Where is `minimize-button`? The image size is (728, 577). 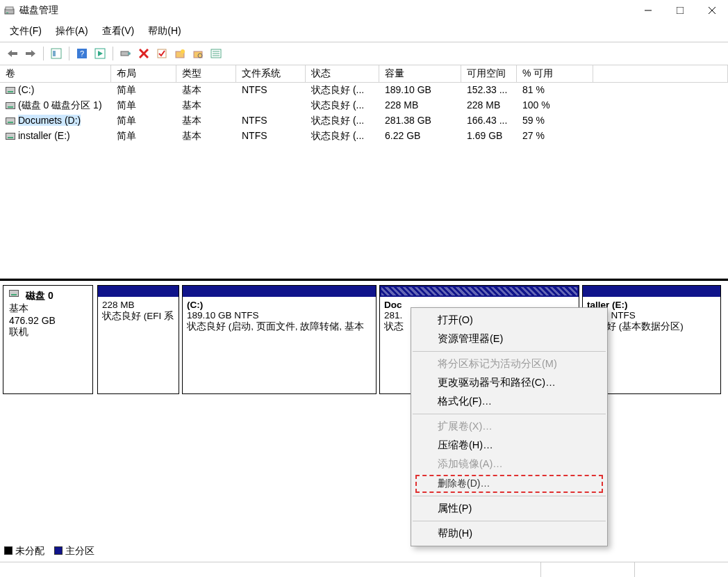
minimize-button is located at coordinates (648, 10).